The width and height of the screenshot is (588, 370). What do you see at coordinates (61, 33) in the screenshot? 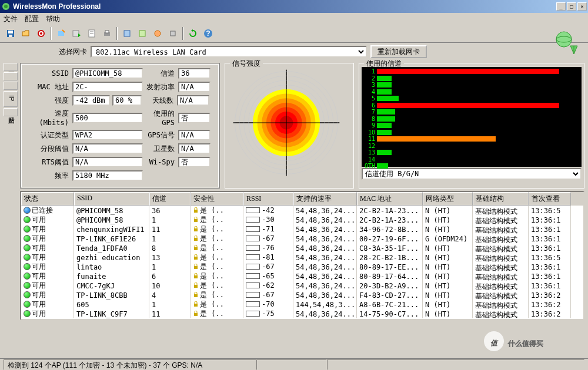
I see `wizard-icon` at bounding box center [61, 33].